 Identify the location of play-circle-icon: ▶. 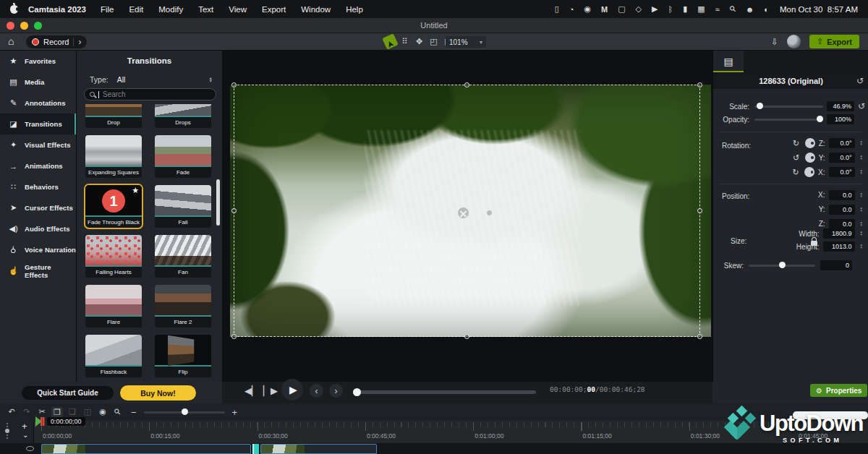
(655, 9).